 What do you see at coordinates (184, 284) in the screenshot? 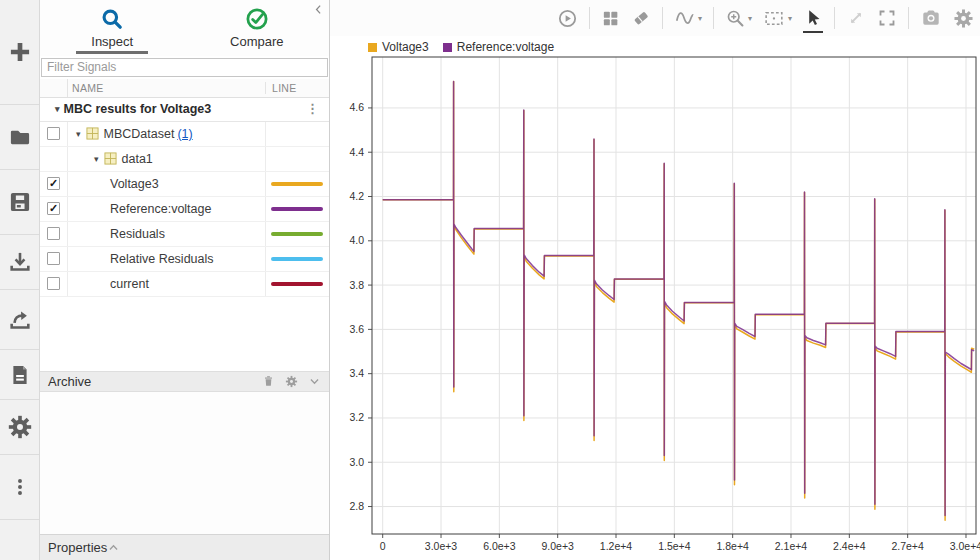
I see `signal-row: current` at bounding box center [184, 284].